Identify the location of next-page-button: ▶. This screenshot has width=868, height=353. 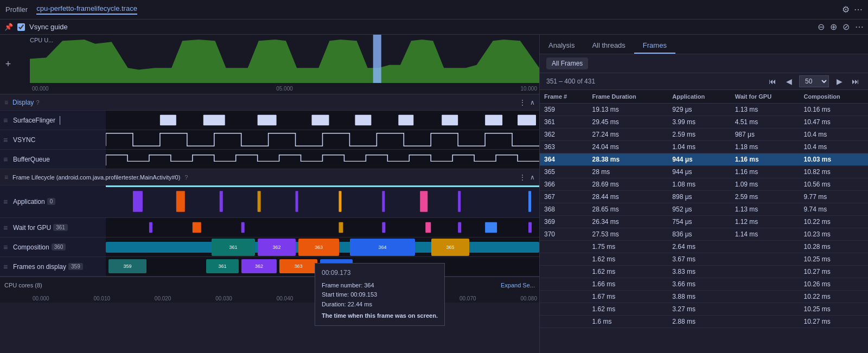
(839, 81).